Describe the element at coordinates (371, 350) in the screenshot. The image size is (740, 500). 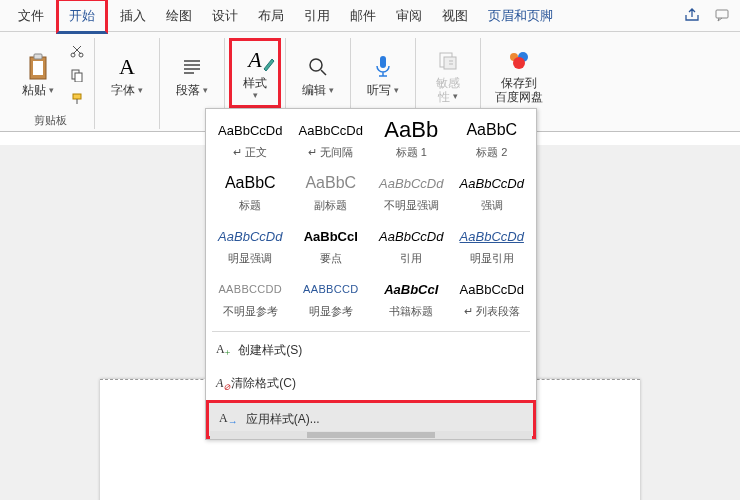
I see `create-style-item: A+ 创建样式(S)` at that location.